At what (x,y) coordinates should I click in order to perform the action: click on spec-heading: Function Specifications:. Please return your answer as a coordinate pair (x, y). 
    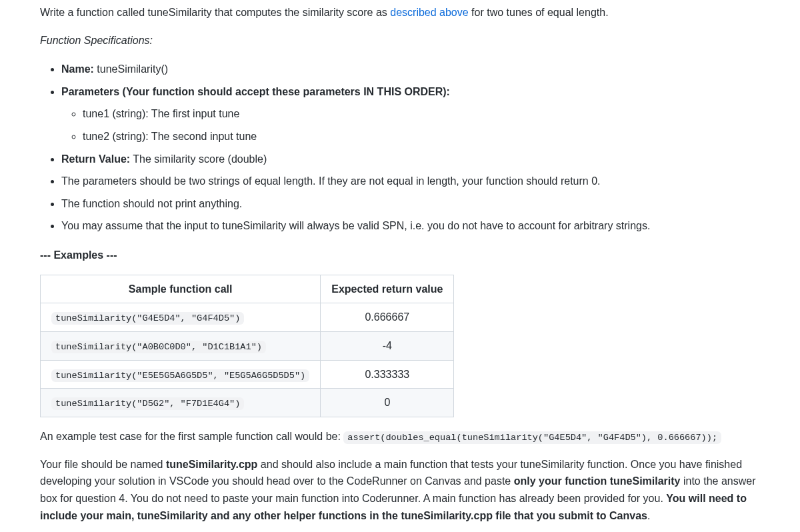
    Looking at the image, I should click on (400, 41).